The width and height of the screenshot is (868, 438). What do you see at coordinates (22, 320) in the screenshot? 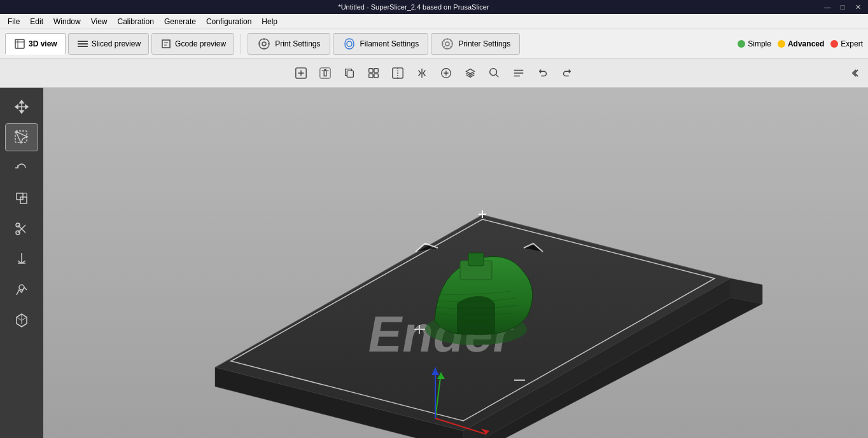
I see `view-cube-icon` at bounding box center [22, 320].